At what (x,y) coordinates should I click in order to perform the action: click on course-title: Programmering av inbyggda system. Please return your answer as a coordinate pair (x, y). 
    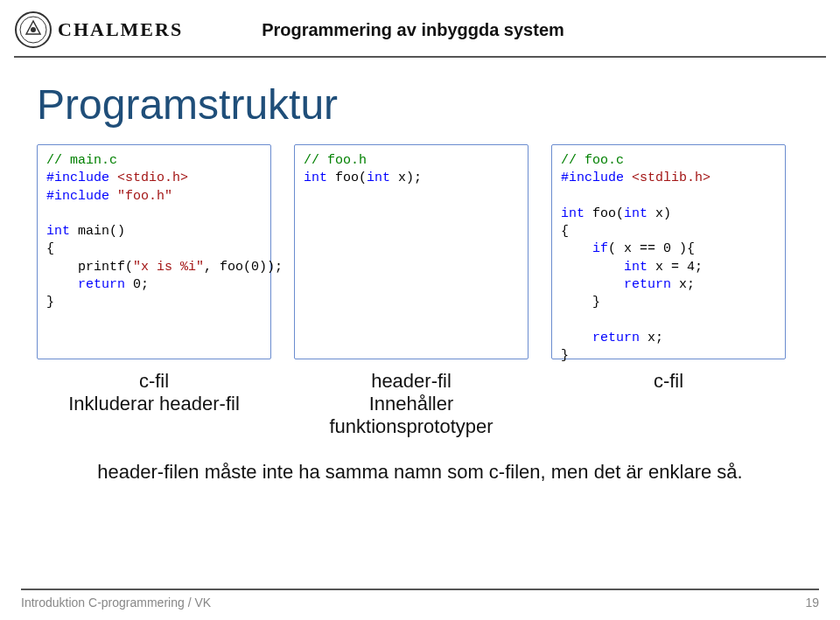
    Looking at the image, I should click on (413, 30).